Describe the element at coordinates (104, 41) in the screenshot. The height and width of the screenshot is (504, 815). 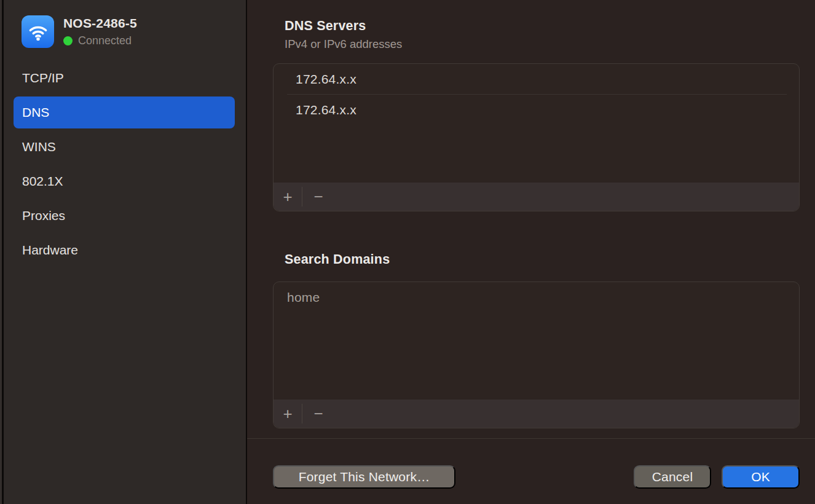
I see `connected-label: Connected` at that location.